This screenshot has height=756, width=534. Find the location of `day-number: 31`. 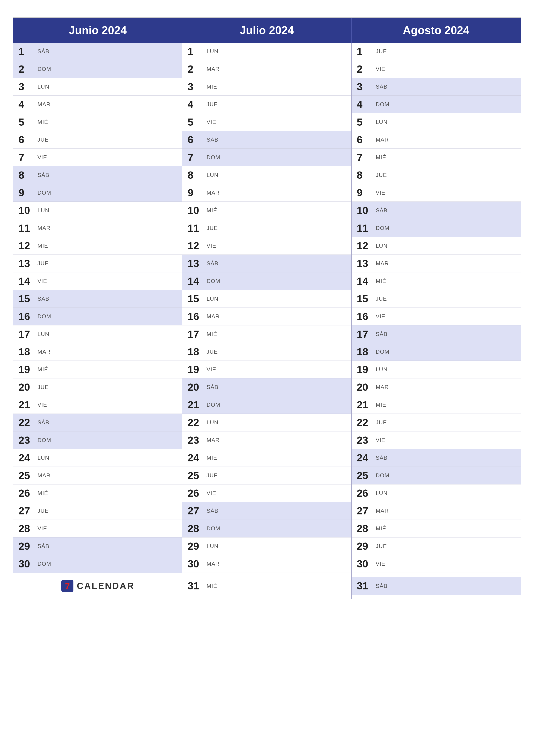

day-number: 31 is located at coordinates (365, 586).